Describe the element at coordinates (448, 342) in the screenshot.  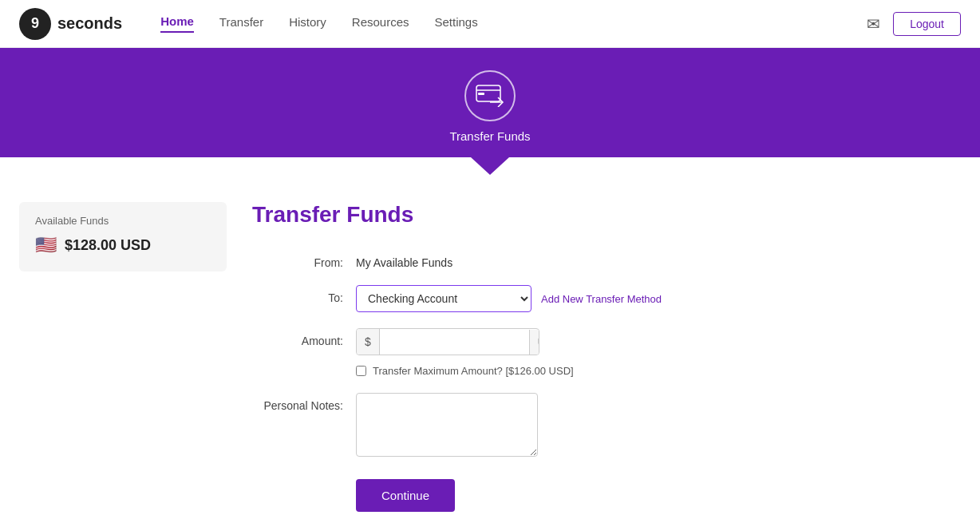
I see `amount-input-wrap: $ USD` at that location.